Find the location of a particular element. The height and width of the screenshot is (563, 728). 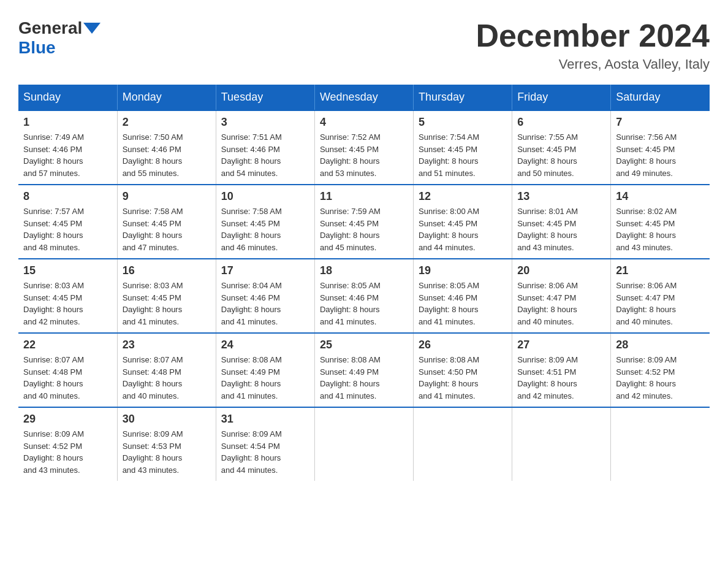

days-of-week-row: SundayMondayTuesdayWednesdayThursdayFrid… is located at coordinates (364, 98).